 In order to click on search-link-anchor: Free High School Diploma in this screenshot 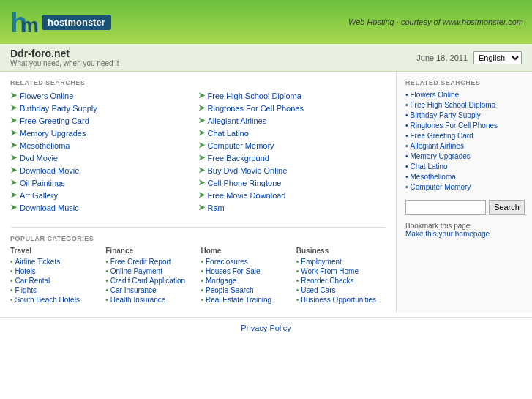, I will do `click(255, 96)`.